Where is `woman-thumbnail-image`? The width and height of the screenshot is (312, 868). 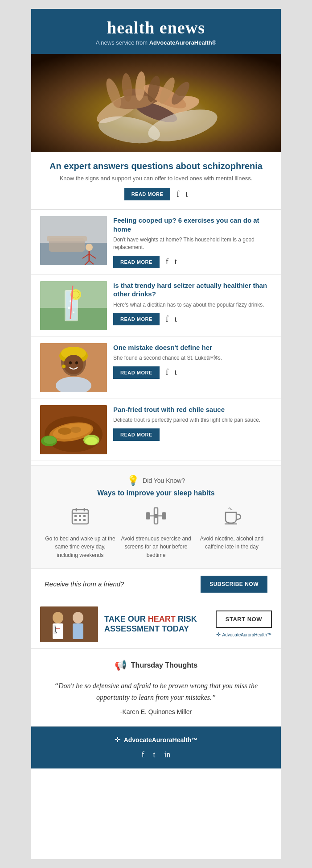
woman-thumbnail-image is located at coordinates (74, 368).